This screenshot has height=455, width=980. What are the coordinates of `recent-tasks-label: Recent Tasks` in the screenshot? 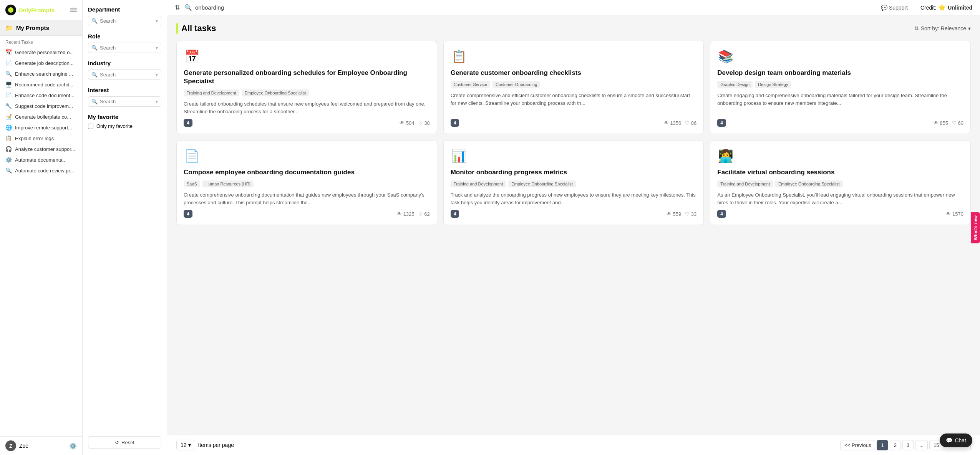 It's located at (41, 41).